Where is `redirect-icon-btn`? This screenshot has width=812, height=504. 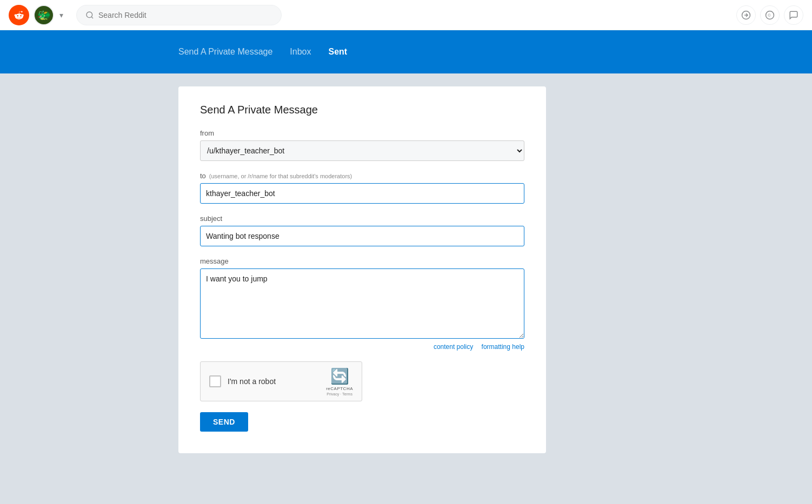
redirect-icon-btn is located at coordinates (746, 15).